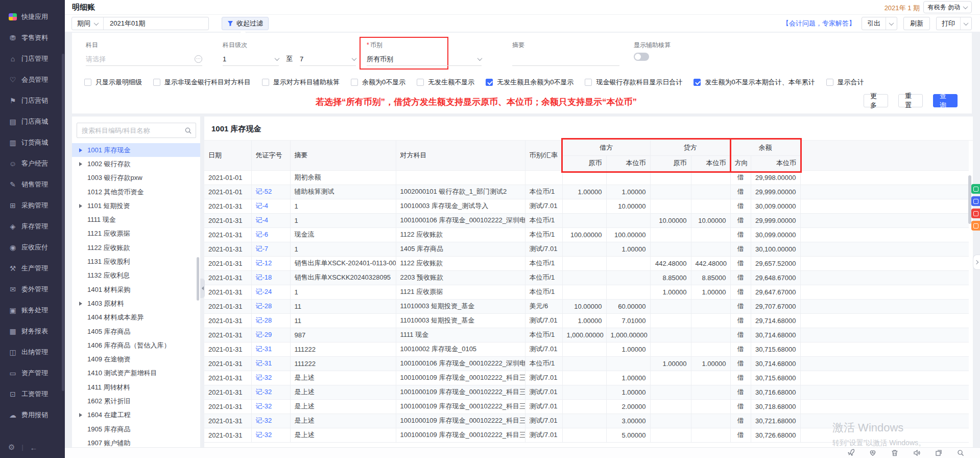 Image resolution: width=980 pixels, height=458 pixels. What do you see at coordinates (819, 24) in the screenshot?
I see `expert-help-link: 【会计问题，专家解答】` at bounding box center [819, 24].